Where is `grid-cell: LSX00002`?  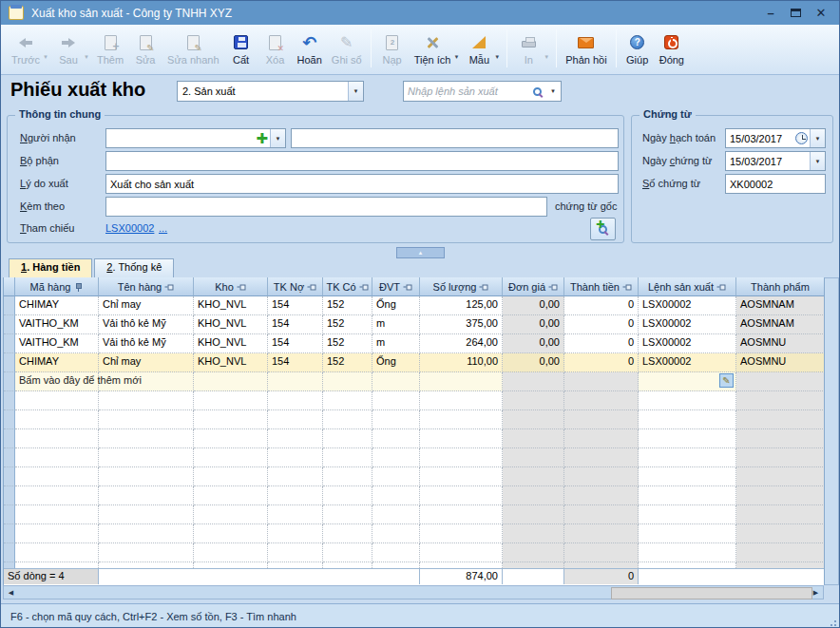
grid-cell: LSX00002 is located at coordinates (688, 325).